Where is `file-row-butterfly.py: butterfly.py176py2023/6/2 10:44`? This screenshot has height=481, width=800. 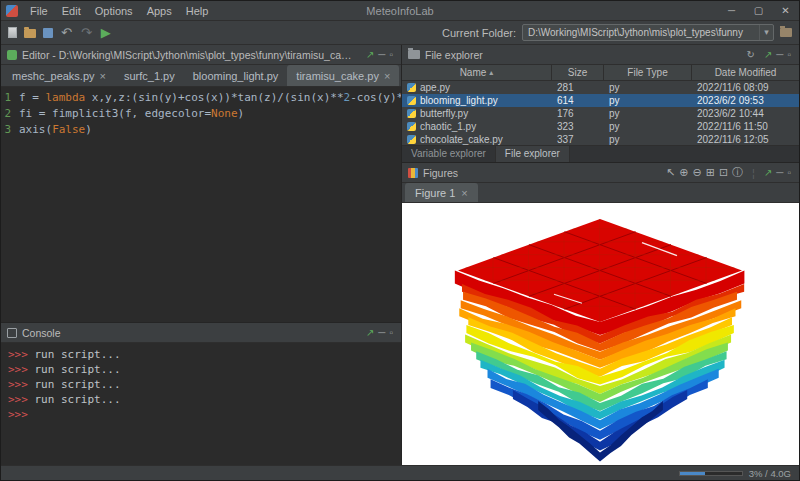 file-row-butterfly.py: butterfly.py176py2023/6/2 10:44 is located at coordinates (600, 114).